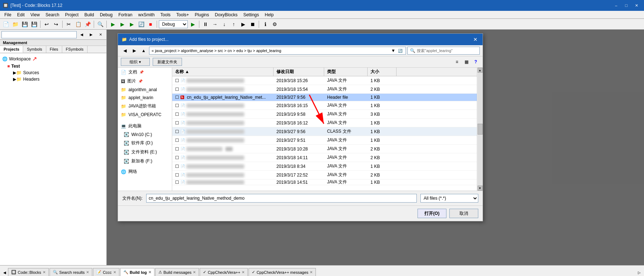 The image size is (644, 276). What do you see at coordinates (325, 132) in the screenshot?
I see `file-row-6: ☐ 📄 2019/3/27 9:56 CLASS 文件 1 KB` at bounding box center [325, 132].